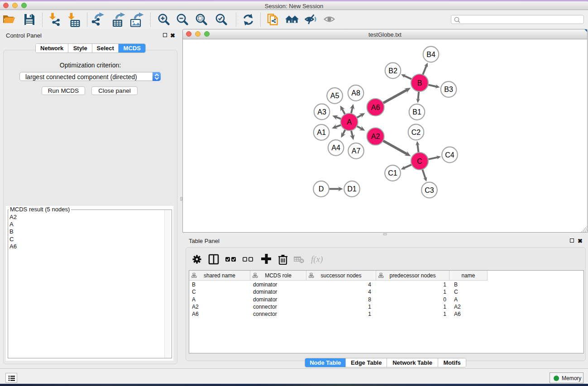  I want to click on svg-text: A2, so click(376, 137).